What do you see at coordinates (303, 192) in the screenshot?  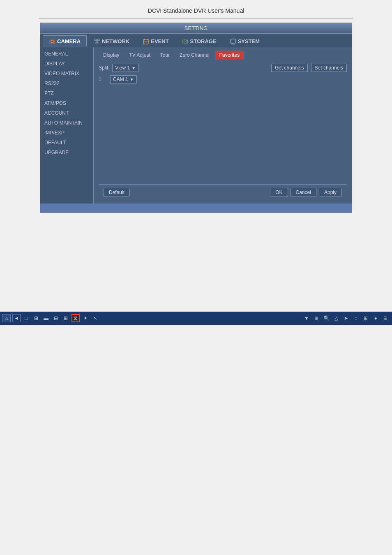 I see `cancel-button: Cancel` at bounding box center [303, 192].